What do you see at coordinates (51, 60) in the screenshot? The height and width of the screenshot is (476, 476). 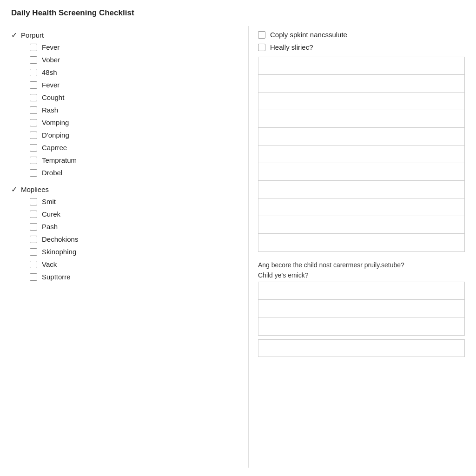 I see `section1-label-1: Vober` at bounding box center [51, 60].